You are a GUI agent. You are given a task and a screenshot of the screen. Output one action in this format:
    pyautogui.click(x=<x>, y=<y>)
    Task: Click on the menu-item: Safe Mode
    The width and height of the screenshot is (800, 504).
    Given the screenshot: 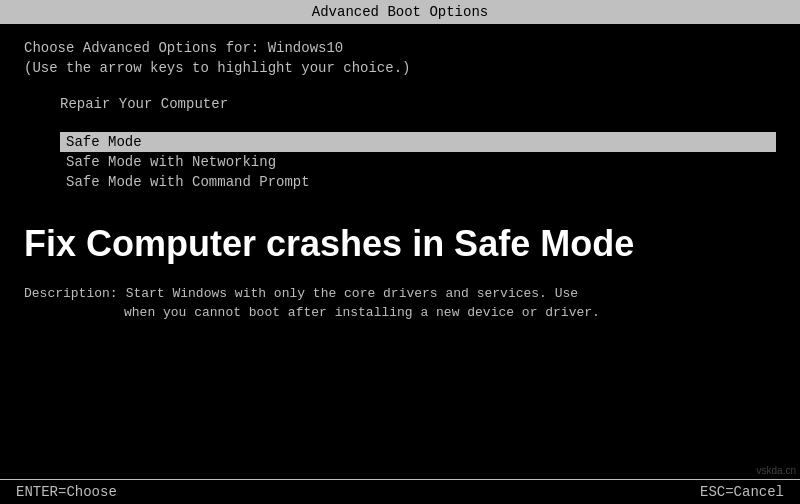 What is the action you would take?
    pyautogui.click(x=418, y=142)
    